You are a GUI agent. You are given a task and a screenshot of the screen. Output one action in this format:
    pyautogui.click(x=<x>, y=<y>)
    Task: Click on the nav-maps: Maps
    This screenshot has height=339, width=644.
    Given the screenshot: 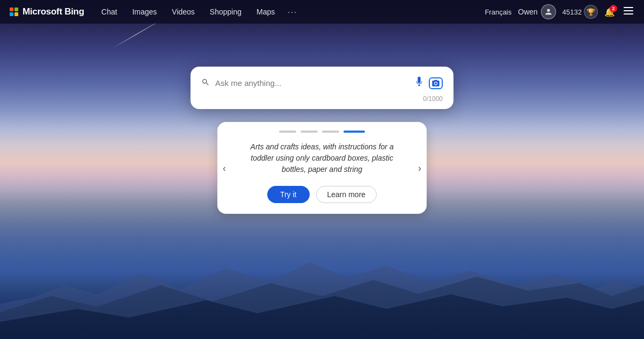 What is the action you would take?
    pyautogui.click(x=266, y=12)
    